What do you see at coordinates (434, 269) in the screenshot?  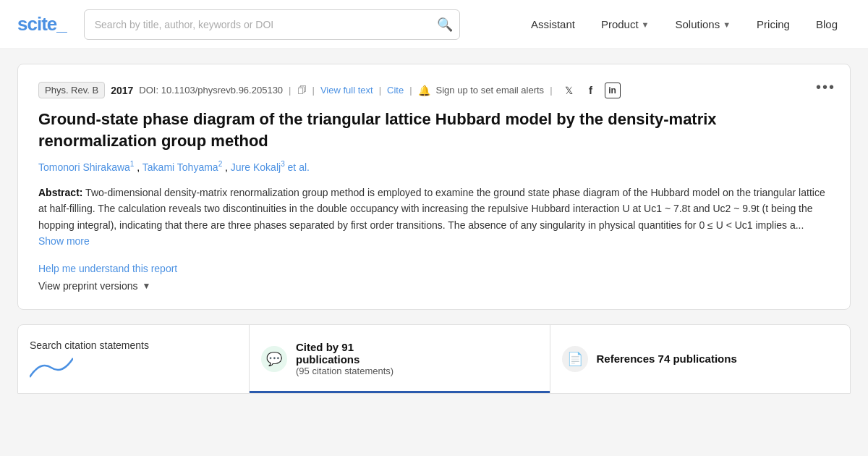 I see `help-understand-link: Help me understand this report` at bounding box center [434, 269].